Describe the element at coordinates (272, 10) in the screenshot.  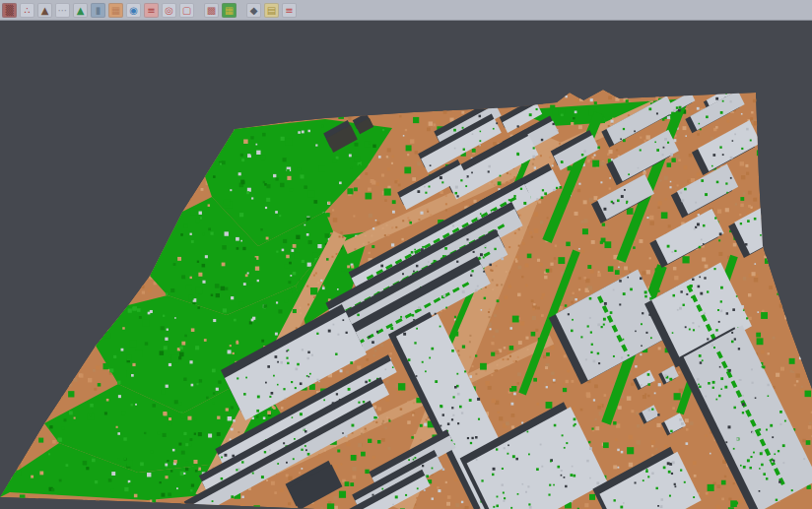
I see `labels-icon: ▤` at that location.